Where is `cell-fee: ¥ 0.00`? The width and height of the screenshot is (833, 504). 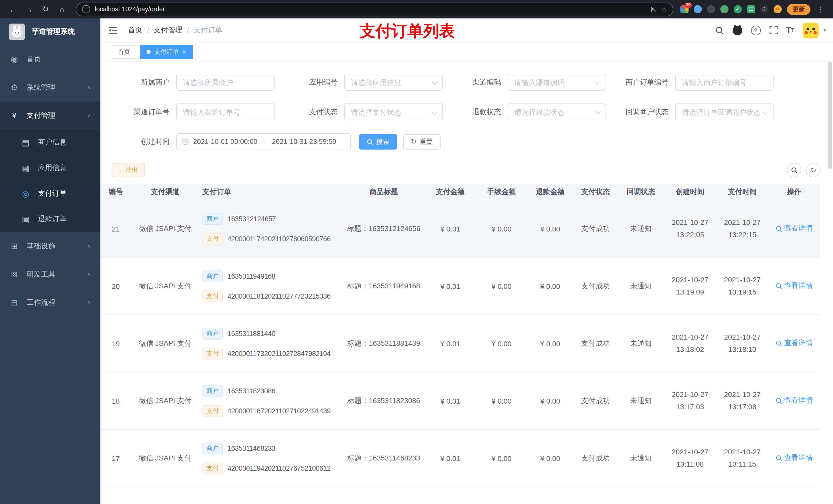 cell-fee: ¥ 0.00 is located at coordinates (502, 401).